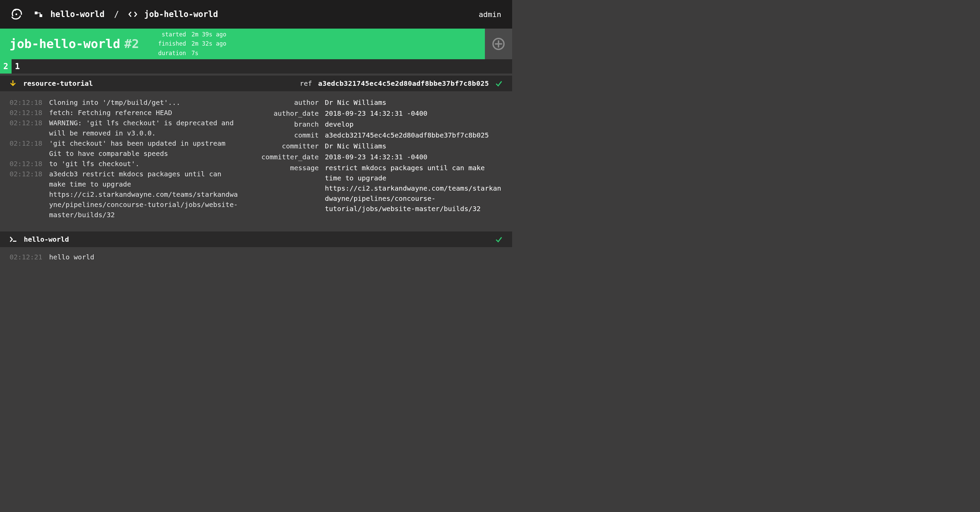  What do you see at coordinates (126, 159) in the screenshot?
I see `get-step-log: 02:12:18Cloning into '/tmp/build/get'...…` at bounding box center [126, 159].